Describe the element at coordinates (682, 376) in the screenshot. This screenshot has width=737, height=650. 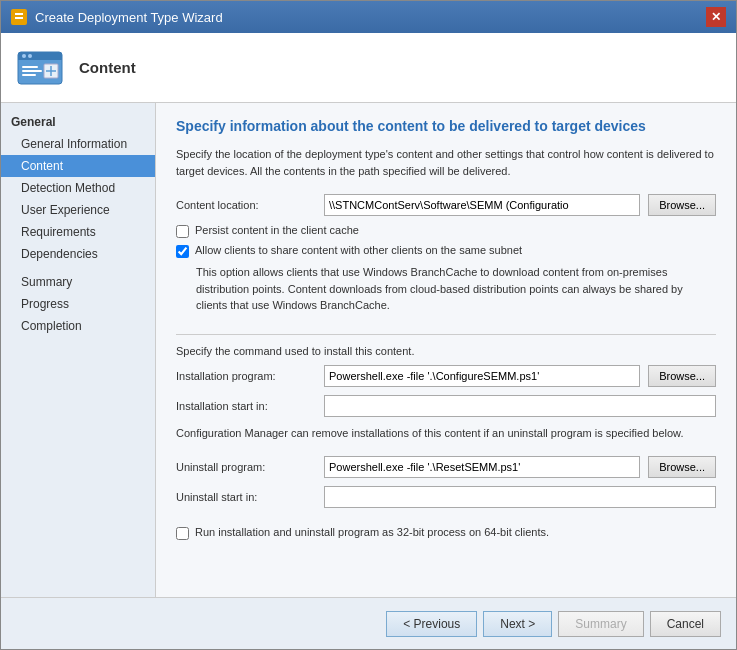
I see `installation-program-browse-button: Browse...` at that location.